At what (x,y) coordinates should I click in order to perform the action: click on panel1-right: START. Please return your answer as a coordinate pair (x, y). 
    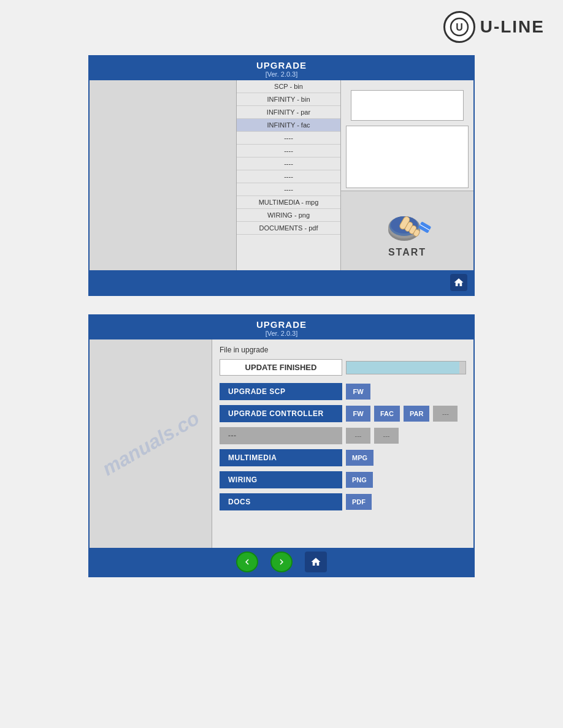
    Looking at the image, I should click on (407, 175).